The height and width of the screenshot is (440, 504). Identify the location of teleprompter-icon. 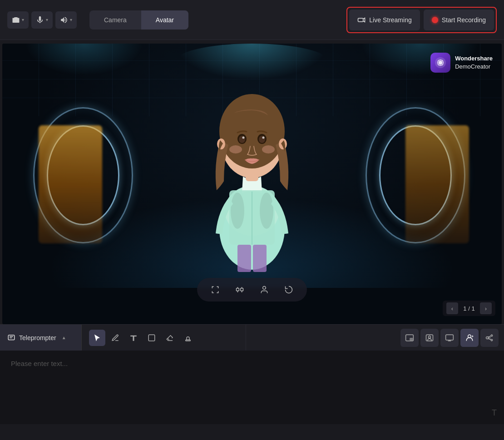
(11, 338).